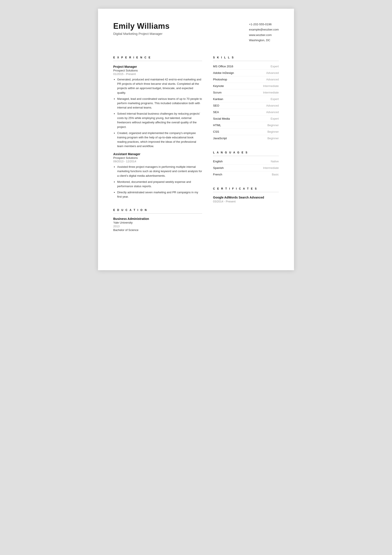 The image size is (392, 555). What do you see at coordinates (216, 132) in the screenshot?
I see `skill-css-name: CSS` at bounding box center [216, 132].